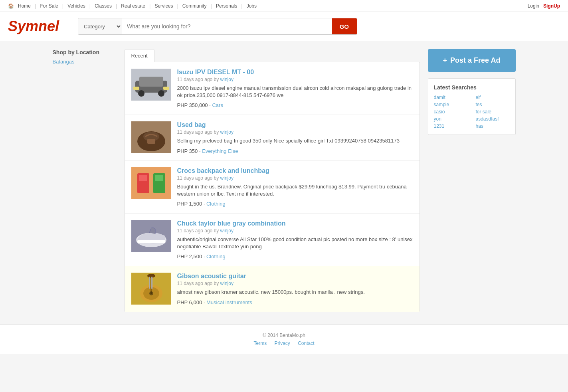  Describe the element at coordinates (282, 343) in the screenshot. I see `footer-privacy: Privacy` at that location.